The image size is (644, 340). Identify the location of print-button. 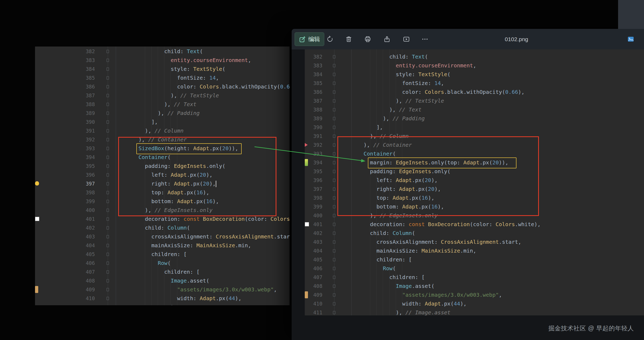
(368, 39).